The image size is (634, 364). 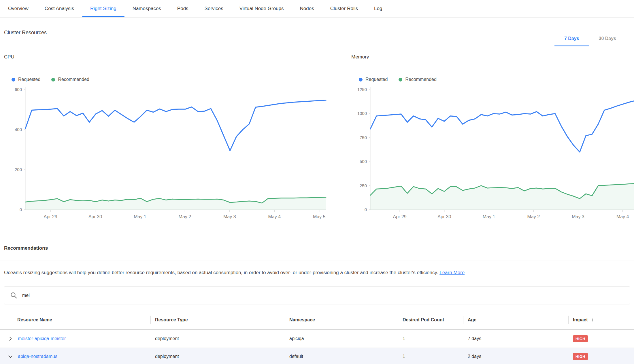 What do you see at coordinates (171, 320) in the screenshot?
I see `column-header-label: Resource Type` at bounding box center [171, 320].